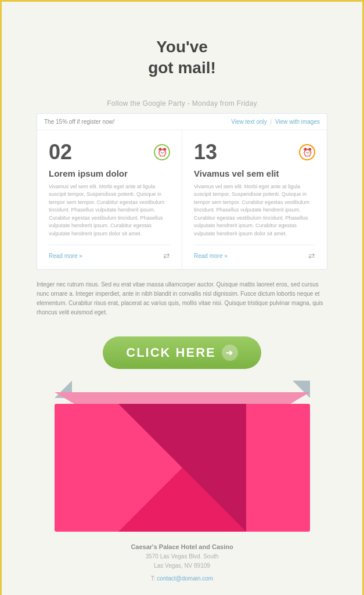 The height and width of the screenshot is (595, 364). I want to click on email-link: contact@domain.com, so click(185, 579).